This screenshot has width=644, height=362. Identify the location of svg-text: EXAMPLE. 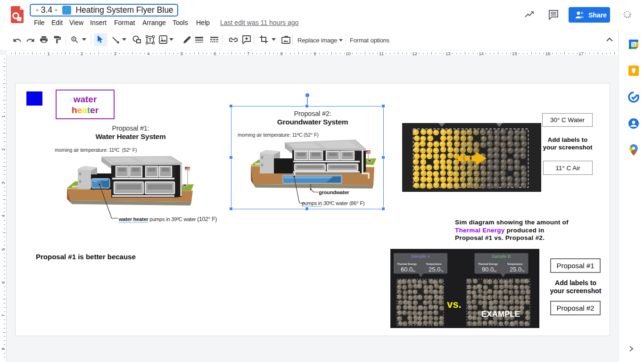
(501, 314).